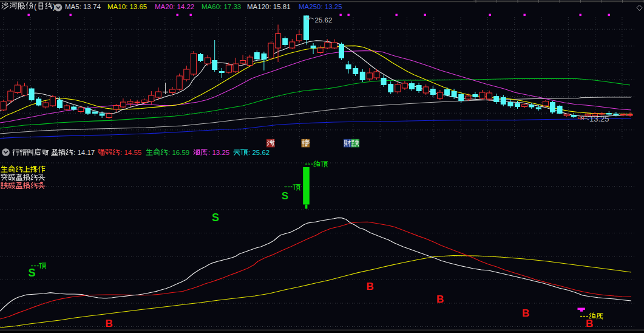  What do you see at coordinates (221, 7) in the screenshot?
I see `svg-text: MA60: 17.33` at bounding box center [221, 7].